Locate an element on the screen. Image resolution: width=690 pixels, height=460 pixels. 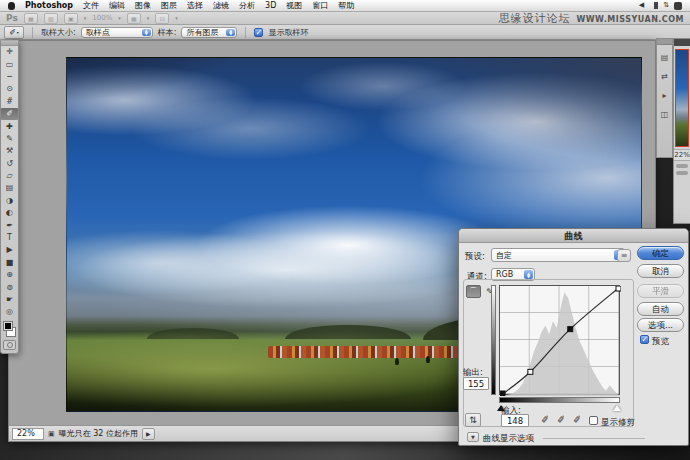
navigator-zoom: 22% is located at coordinates (682, 155).